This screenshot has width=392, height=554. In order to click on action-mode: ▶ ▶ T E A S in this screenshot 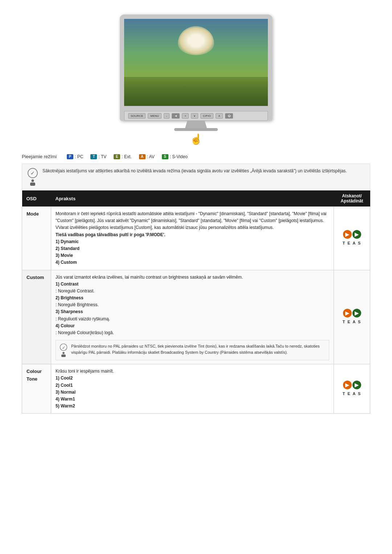, I will do `click(352, 239)`.